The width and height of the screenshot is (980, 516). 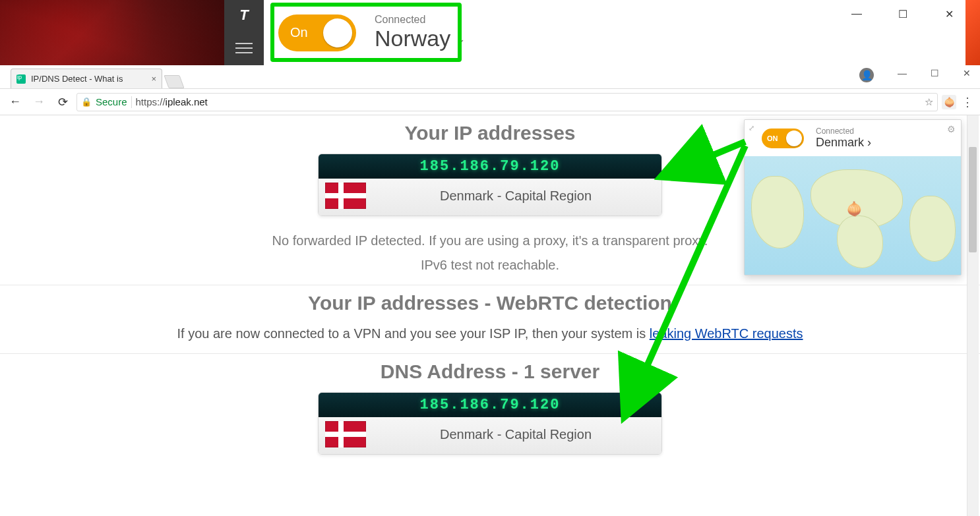 I want to click on extension-toggle: ON, so click(x=783, y=138).